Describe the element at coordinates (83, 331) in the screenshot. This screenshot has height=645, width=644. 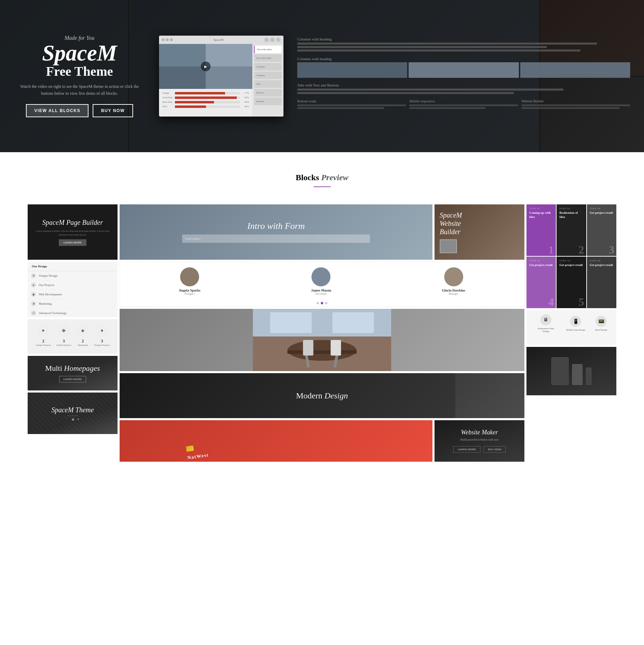
I see `icon-circle-3: ★` at that location.